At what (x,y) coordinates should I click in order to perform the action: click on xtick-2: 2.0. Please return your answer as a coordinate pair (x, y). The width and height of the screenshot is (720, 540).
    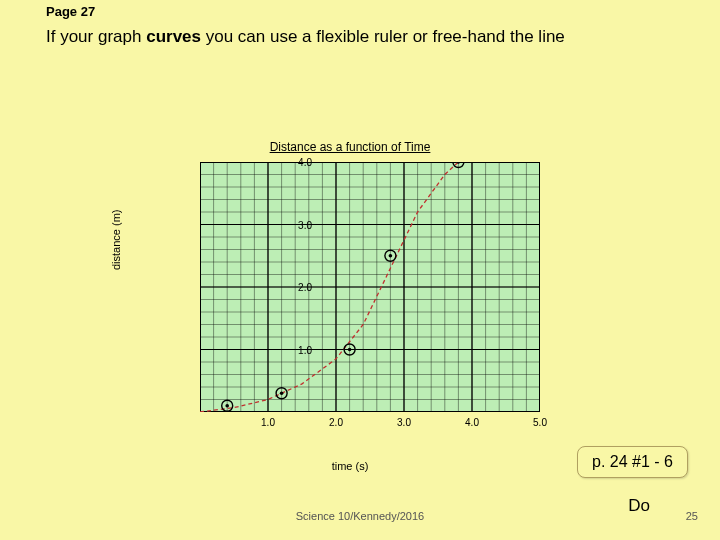
    Looking at the image, I should click on (336, 422).